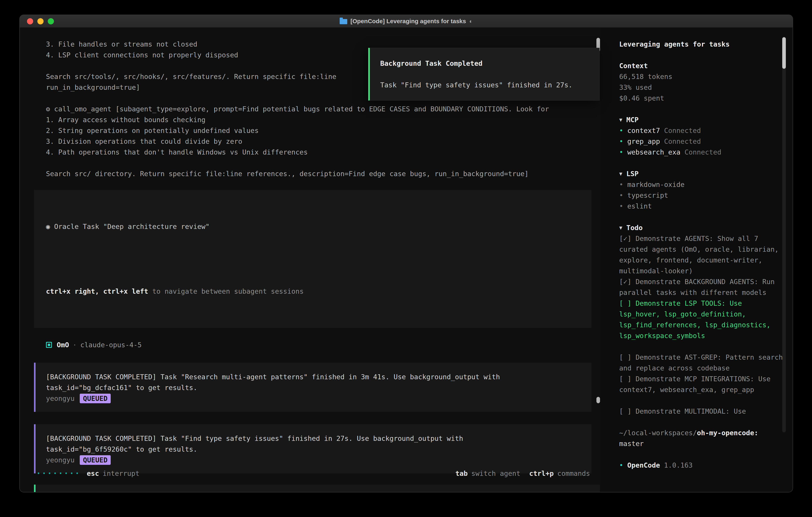 The height and width of the screenshot is (517, 812). What do you see at coordinates (406, 21) in the screenshot?
I see `titlebar: [OpenCode] Leveraging agents for tasks ◐` at bounding box center [406, 21].